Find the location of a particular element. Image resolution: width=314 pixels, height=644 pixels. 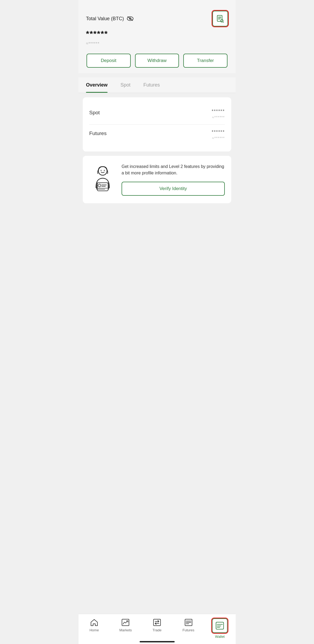

tab-futures: Futures is located at coordinates (151, 85).